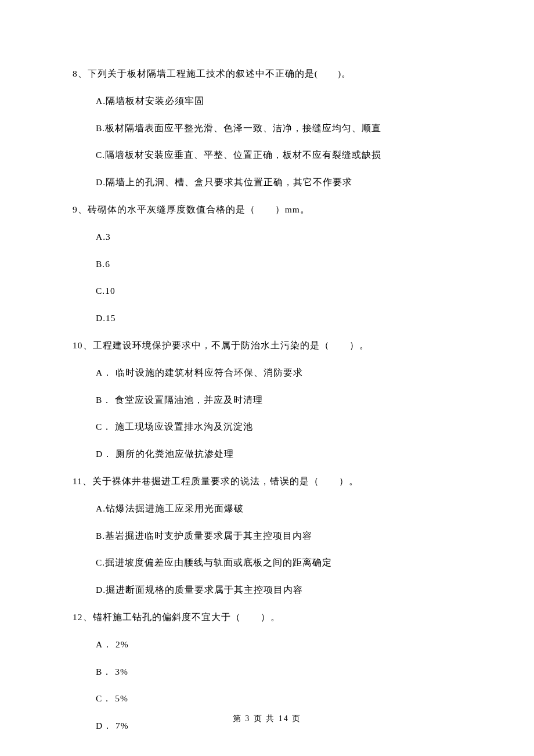 Image resolution: width=534 pixels, height=756 pixels. What do you see at coordinates (279, 454) in the screenshot?
I see `option-d: D． 厕所的化粪池应做抗渗处理` at bounding box center [279, 454].